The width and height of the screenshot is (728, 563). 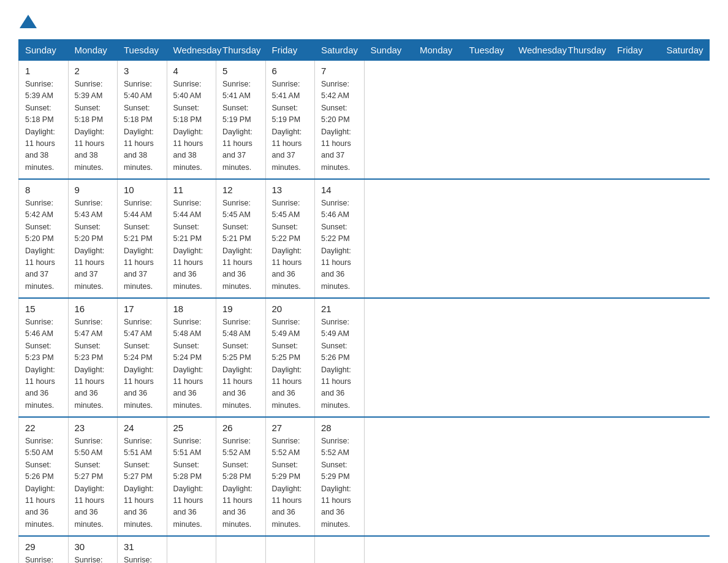 What do you see at coordinates (192, 309) in the screenshot?
I see `day-number: 18` at bounding box center [192, 309].